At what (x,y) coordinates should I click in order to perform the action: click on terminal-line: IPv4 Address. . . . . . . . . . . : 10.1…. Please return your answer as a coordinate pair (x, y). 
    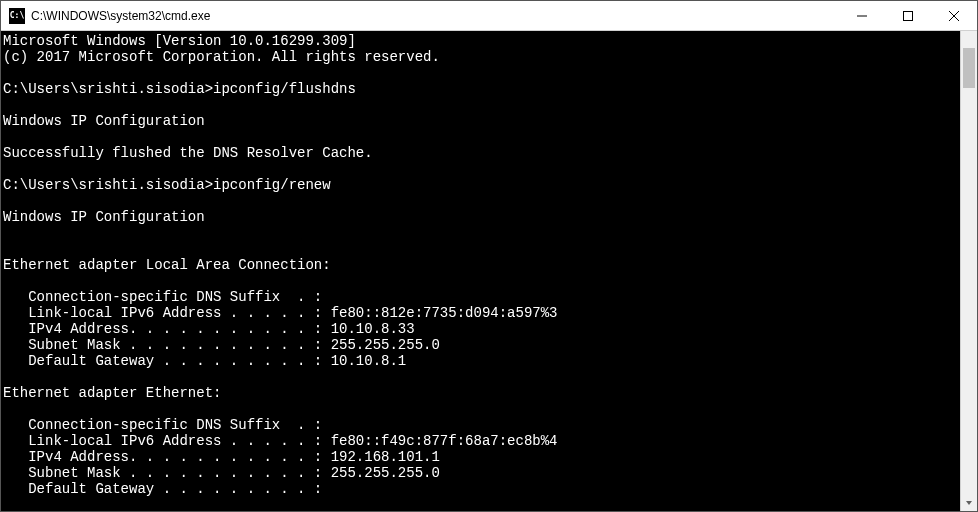
    Looking at the image, I should click on (480, 329).